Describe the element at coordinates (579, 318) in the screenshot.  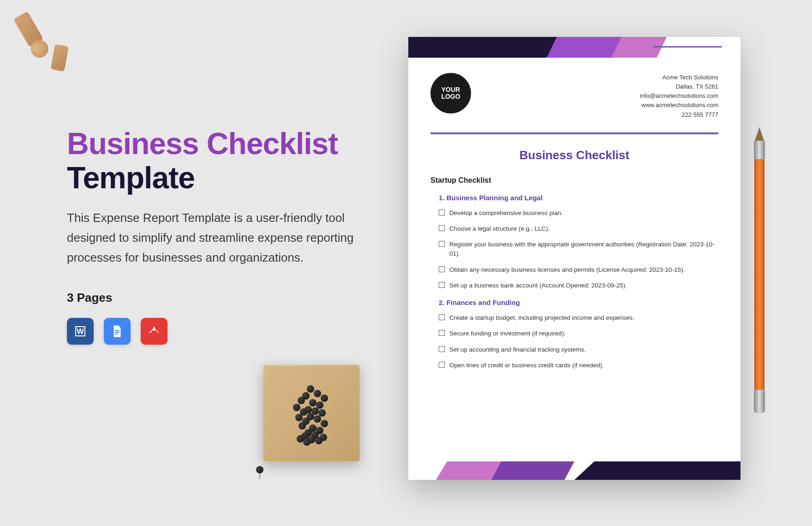
I see `checklist-item: Create a startup budget, including proje…` at that location.